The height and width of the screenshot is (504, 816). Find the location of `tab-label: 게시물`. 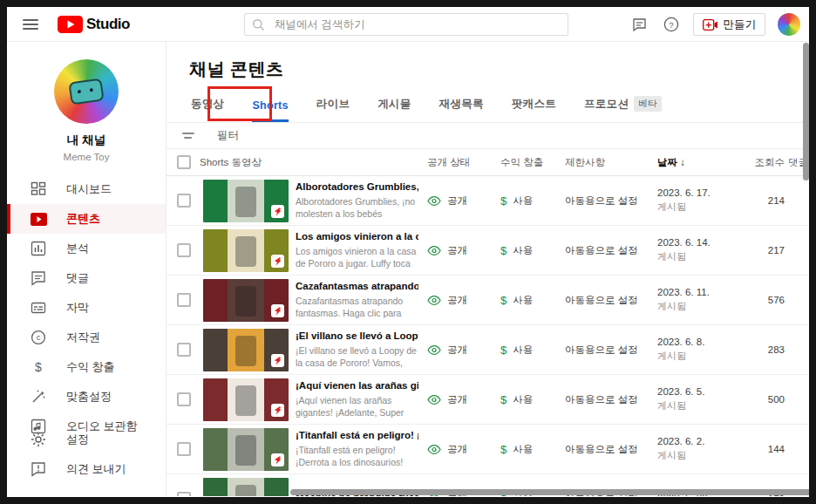

tab-label: 게시물 is located at coordinates (394, 105).